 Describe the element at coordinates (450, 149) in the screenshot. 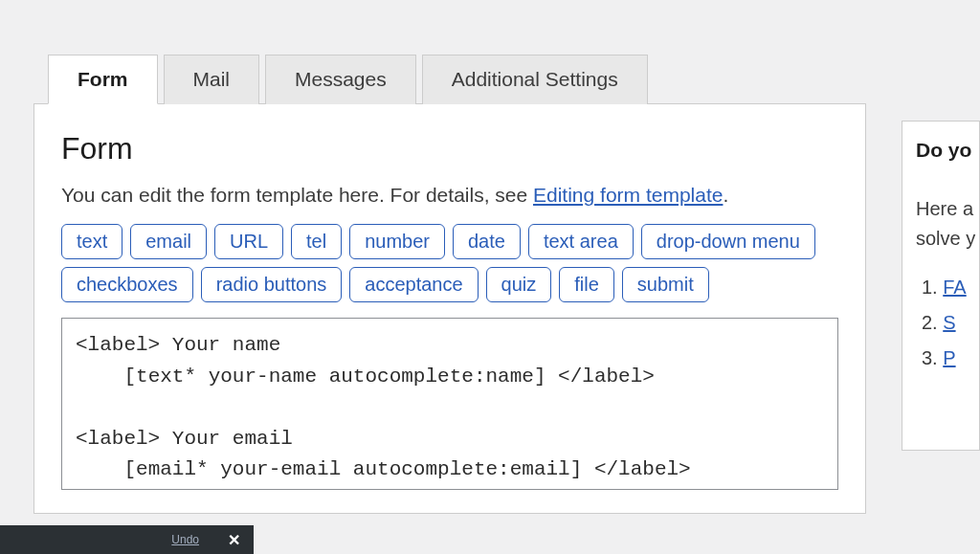

I see `panel-heading: Form` at that location.